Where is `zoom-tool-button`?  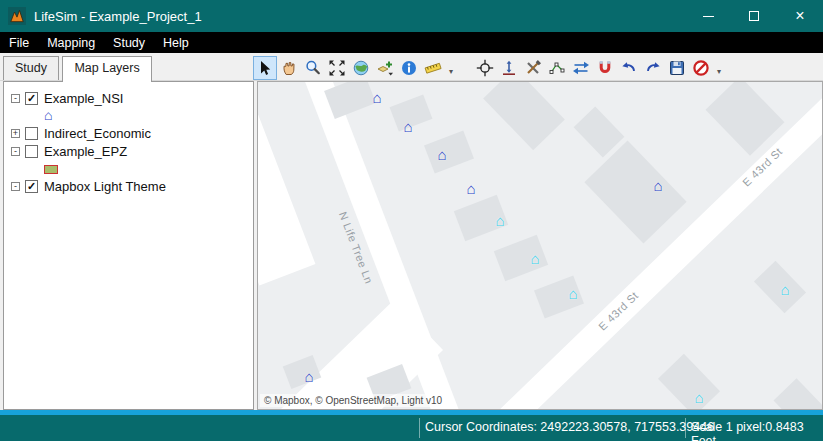
zoom-tool-button is located at coordinates (313, 68).